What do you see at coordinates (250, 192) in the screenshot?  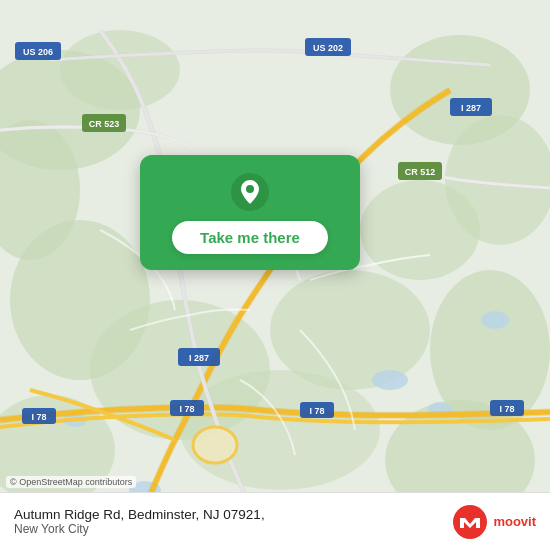 I see `location-pin-icon` at bounding box center [250, 192].